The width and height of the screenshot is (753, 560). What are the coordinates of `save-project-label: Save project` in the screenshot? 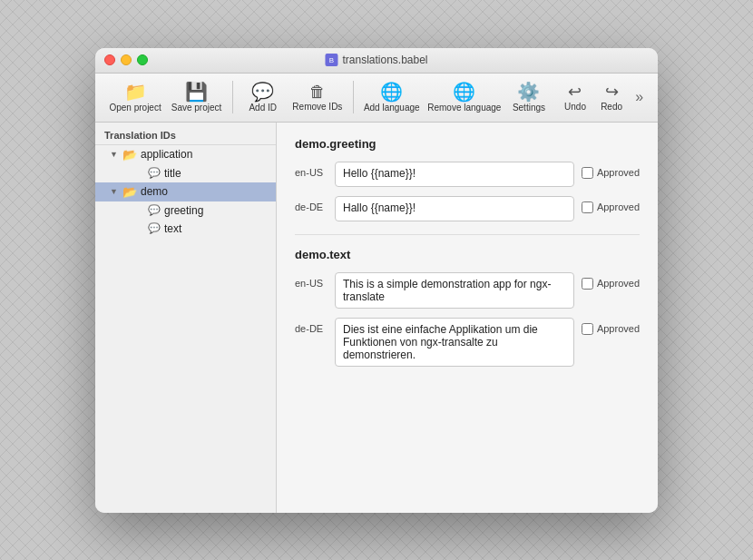 It's located at (197, 107).